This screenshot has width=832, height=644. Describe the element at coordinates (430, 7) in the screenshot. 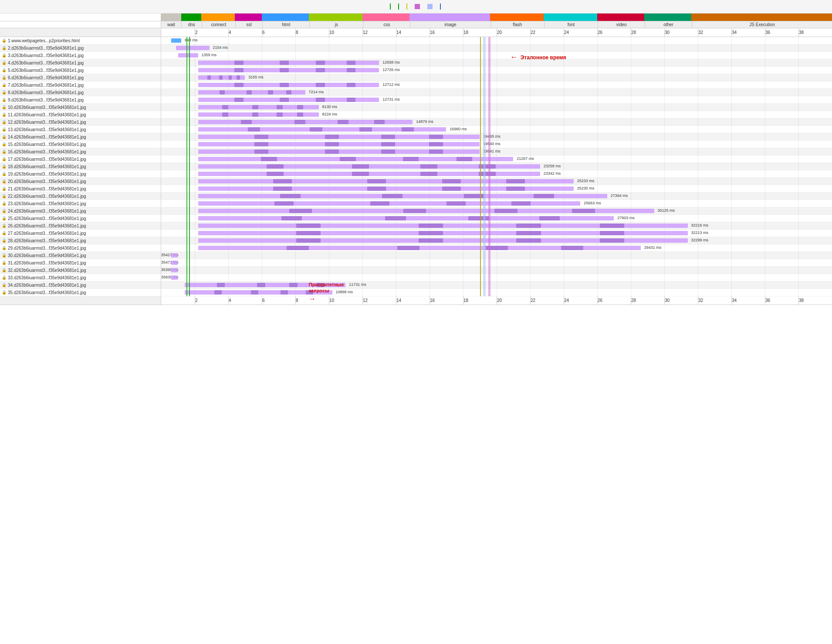

I see `on-load-bar-icon` at that location.